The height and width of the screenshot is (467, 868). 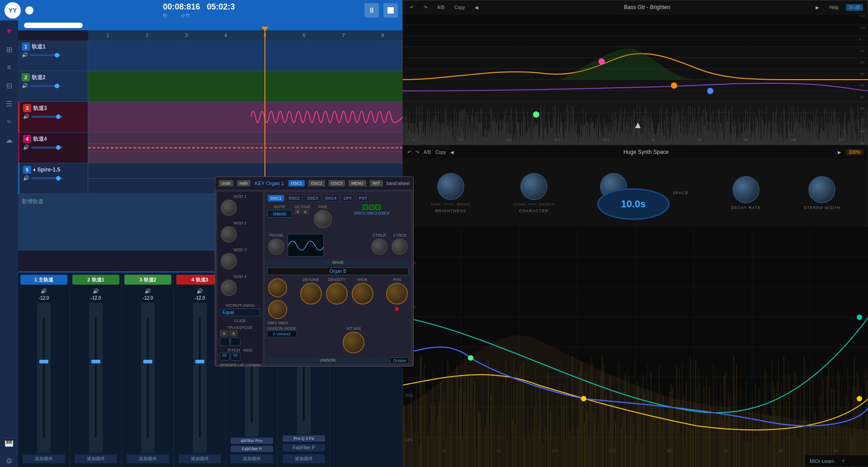 What do you see at coordinates (9, 67) in the screenshot?
I see `sidebar-item-tracks: ≡` at bounding box center [9, 67].